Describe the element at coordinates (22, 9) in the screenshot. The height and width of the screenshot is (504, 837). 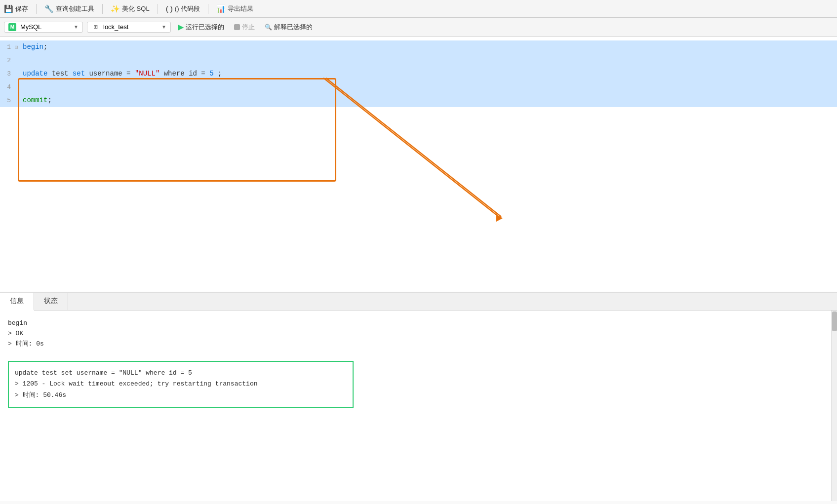
I see `save-label: 保存` at that location.